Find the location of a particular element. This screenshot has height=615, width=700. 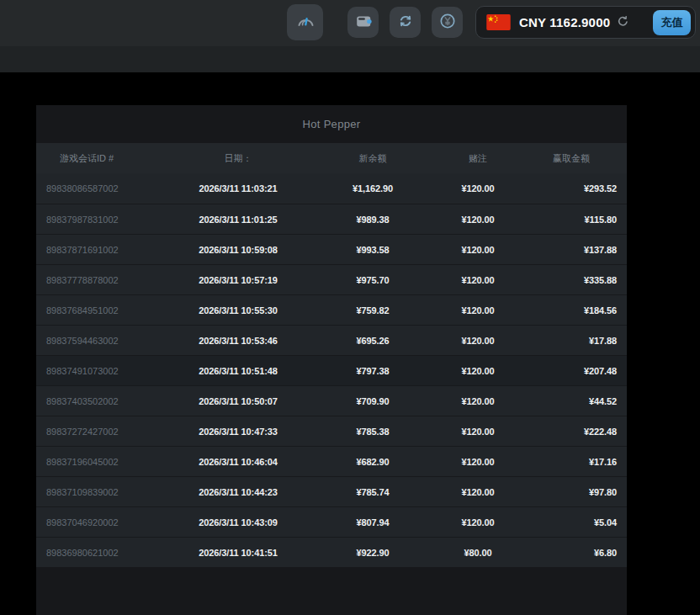

column-header-balance: 新余额 is located at coordinates (373, 158).